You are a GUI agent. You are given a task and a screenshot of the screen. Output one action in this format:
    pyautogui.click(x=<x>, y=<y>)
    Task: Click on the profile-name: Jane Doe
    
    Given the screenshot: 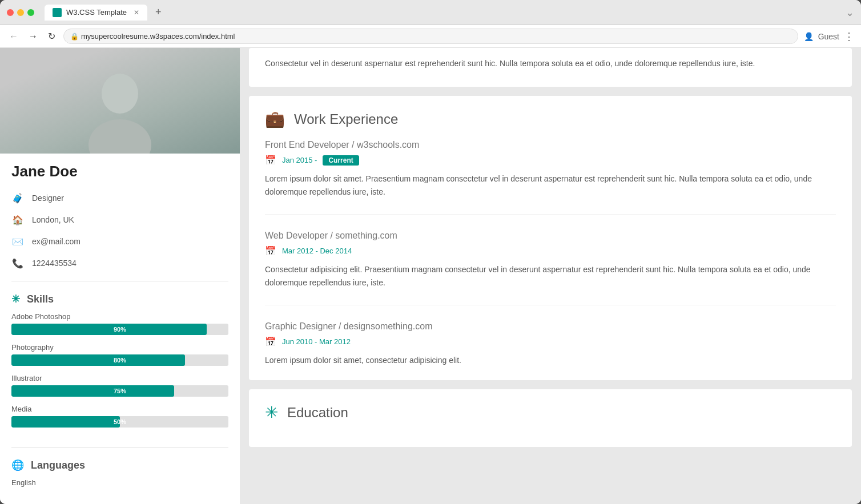 What is the action you would take?
    pyautogui.click(x=120, y=170)
    